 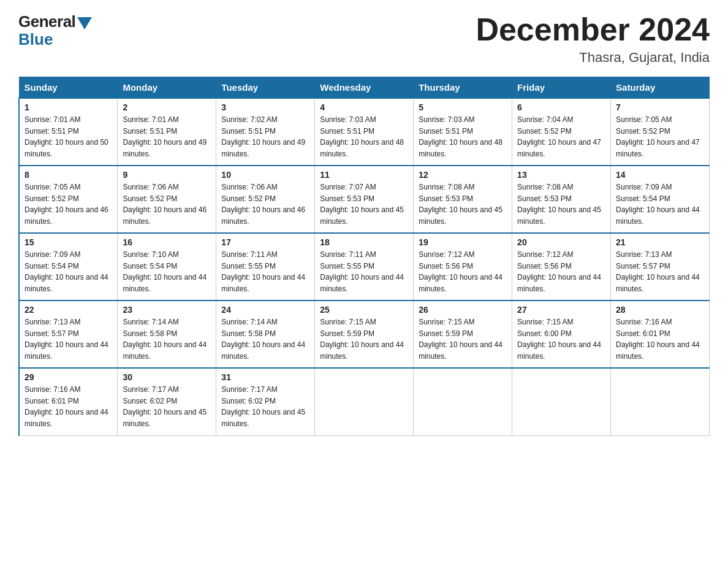 What do you see at coordinates (167, 402) in the screenshot?
I see `calendar-cell: 30 Sunrise: 7:17 AM Sunset: 6:02 PM Dayl…` at bounding box center [167, 402].